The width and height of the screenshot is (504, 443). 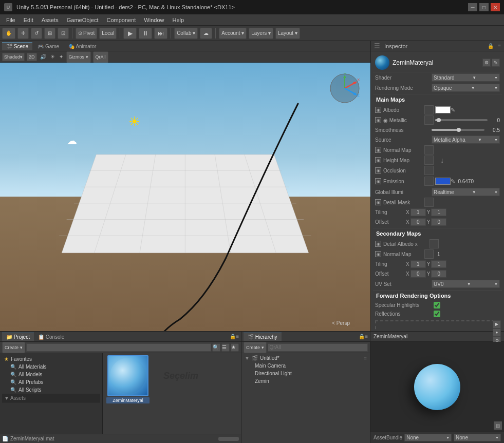 I want to click on tab-hierarchy: 🎬 Hierarchy, so click(x=263, y=337).